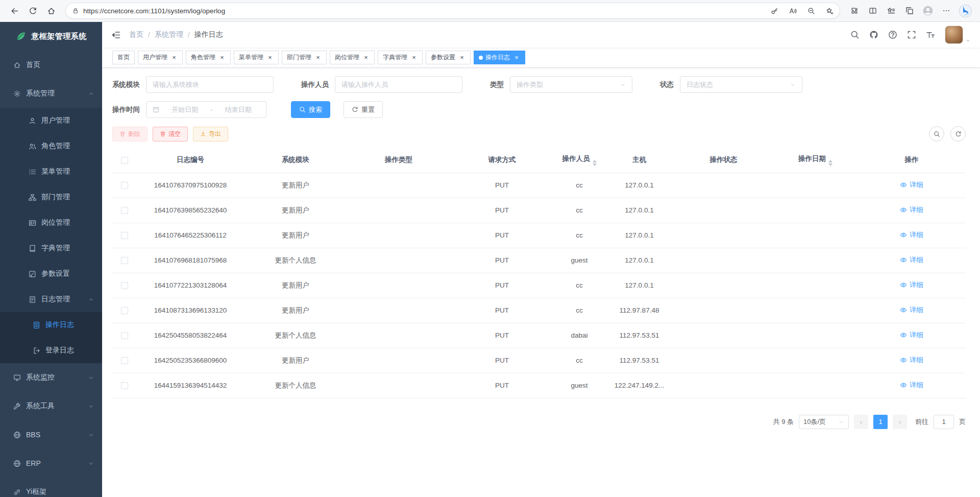 The height and width of the screenshot is (497, 980). Describe the element at coordinates (51, 197) in the screenshot. I see `sidebar-item-dept-management: 部门管理` at that location.